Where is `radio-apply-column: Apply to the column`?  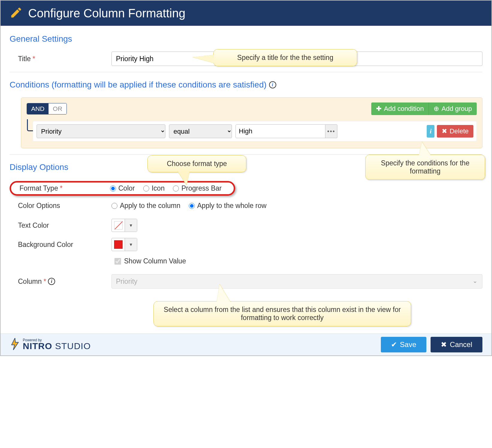
radio-apply-column: Apply to the column is located at coordinates (146, 206).